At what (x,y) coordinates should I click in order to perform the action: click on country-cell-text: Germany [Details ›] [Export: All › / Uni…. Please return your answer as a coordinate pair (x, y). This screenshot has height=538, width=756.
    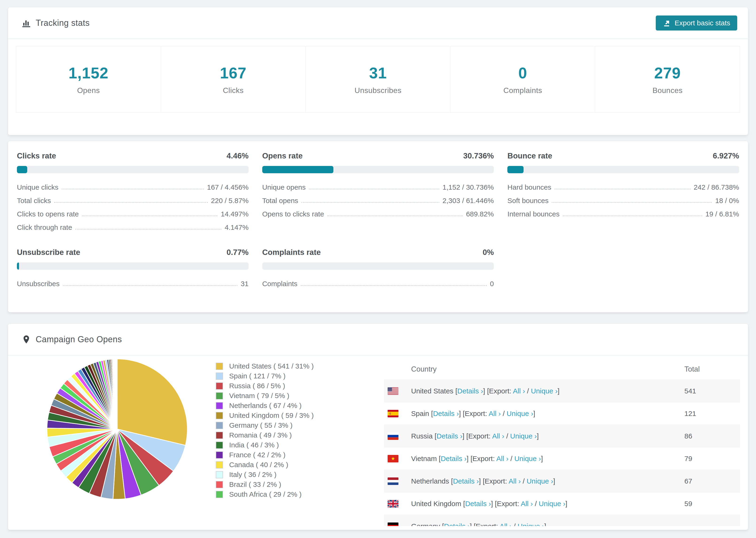
    Looking at the image, I should click on (478, 524).